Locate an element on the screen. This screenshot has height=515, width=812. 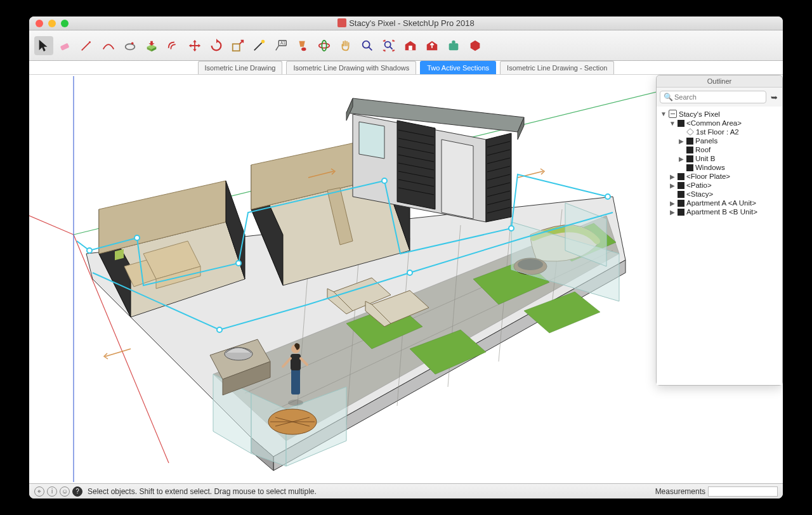
outliner-item: ▶<Floor Plate> is located at coordinates (719, 176).